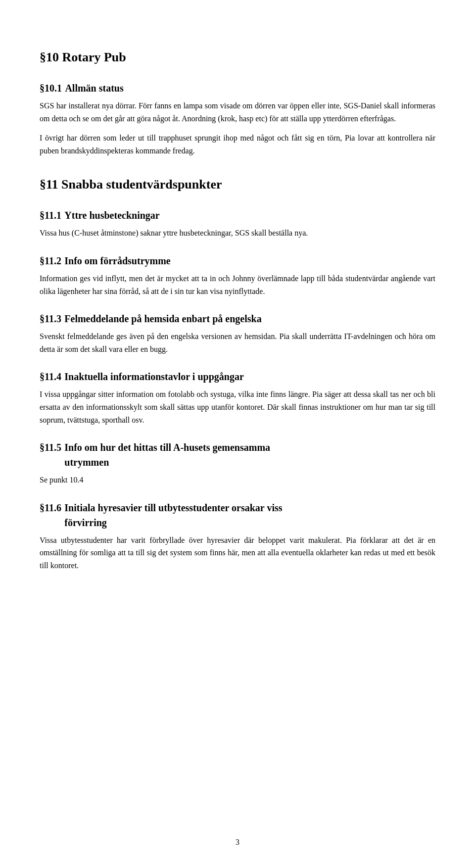 The height and width of the screenshot is (868, 475). What do you see at coordinates (238, 842) in the screenshot?
I see `page-number: 3` at bounding box center [238, 842].